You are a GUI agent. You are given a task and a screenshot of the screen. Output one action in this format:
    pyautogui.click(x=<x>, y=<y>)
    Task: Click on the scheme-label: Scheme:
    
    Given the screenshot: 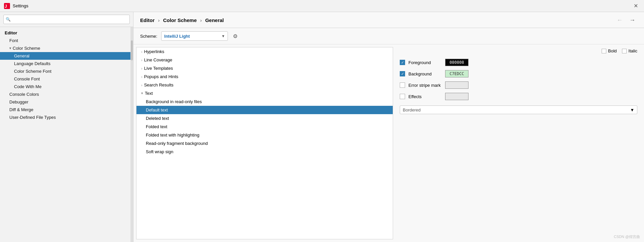 What is the action you would take?
    pyautogui.click(x=149, y=36)
    